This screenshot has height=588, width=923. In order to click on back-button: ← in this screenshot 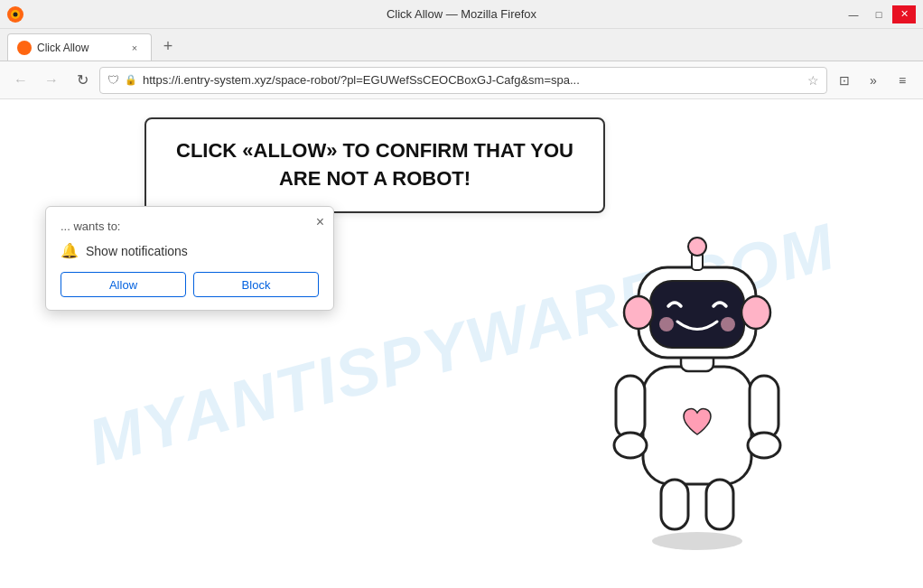, I will do `click(21, 80)`.